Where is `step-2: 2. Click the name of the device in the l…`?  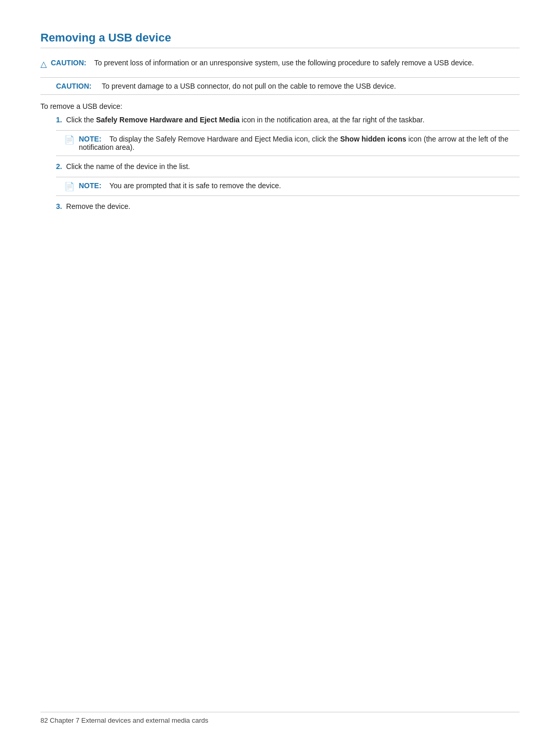 step-2: 2. Click the name of the device in the l… is located at coordinates (288, 166).